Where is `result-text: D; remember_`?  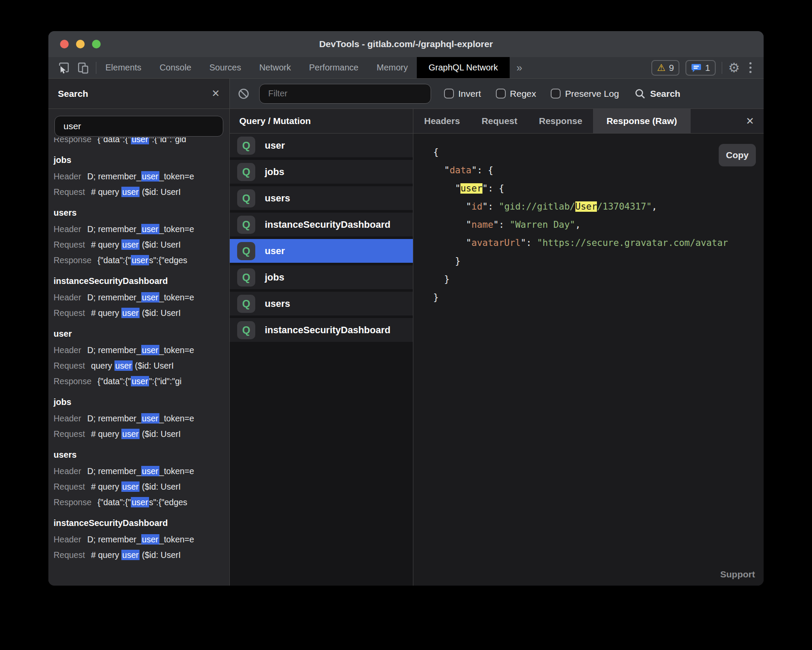
result-text: D; remember_ is located at coordinates (114, 418).